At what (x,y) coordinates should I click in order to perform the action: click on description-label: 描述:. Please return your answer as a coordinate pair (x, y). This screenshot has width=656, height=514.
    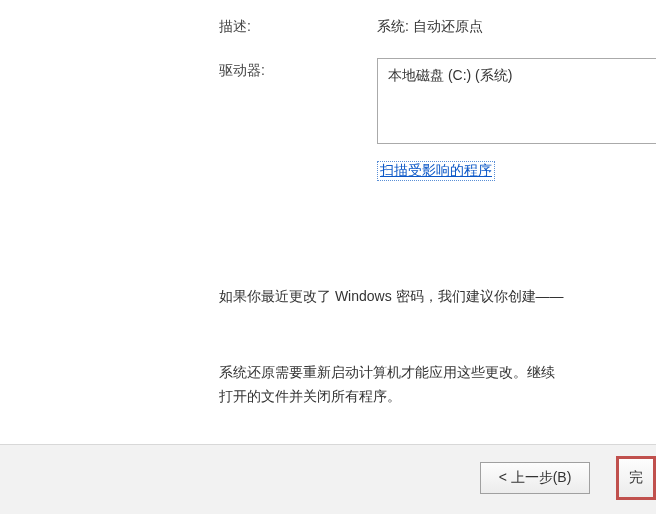
    Looking at the image, I should click on (235, 27).